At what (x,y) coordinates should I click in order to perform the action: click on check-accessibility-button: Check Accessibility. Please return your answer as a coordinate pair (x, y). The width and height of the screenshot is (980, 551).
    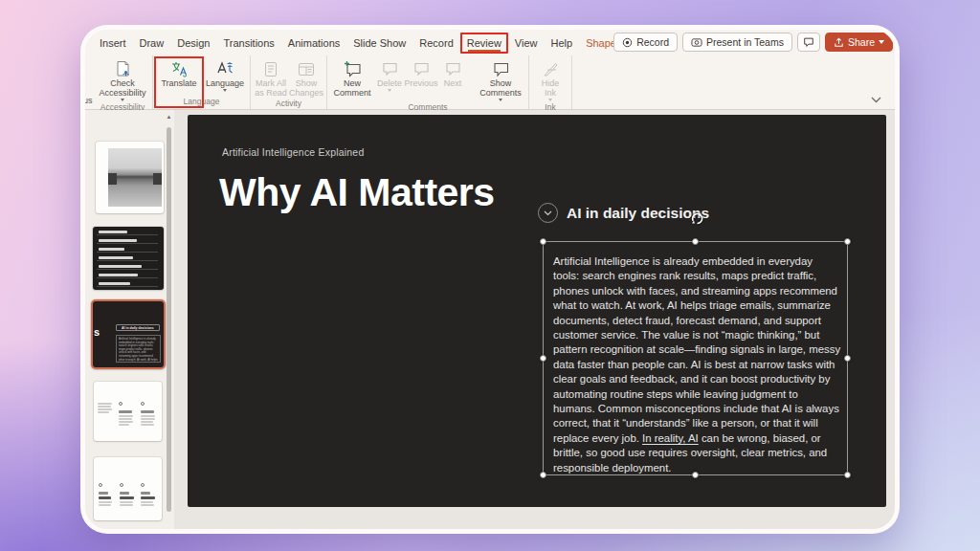
    Looking at the image, I should click on (122, 80).